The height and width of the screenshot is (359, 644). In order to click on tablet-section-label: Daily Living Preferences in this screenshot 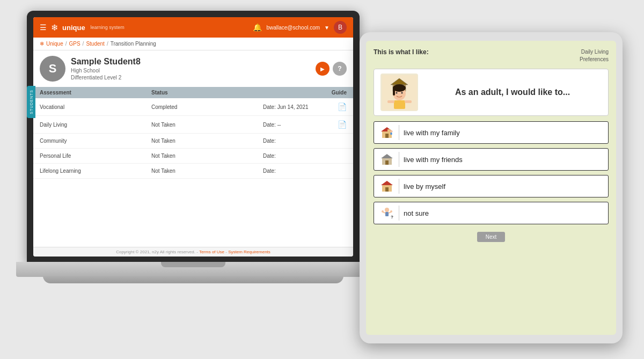, I will do `click(594, 56)`.